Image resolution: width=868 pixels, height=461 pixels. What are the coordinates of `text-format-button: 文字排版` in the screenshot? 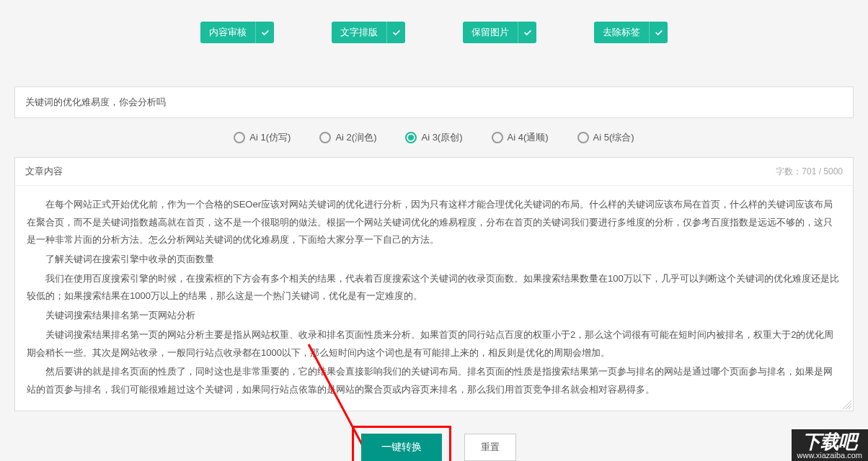 It's located at (368, 32).